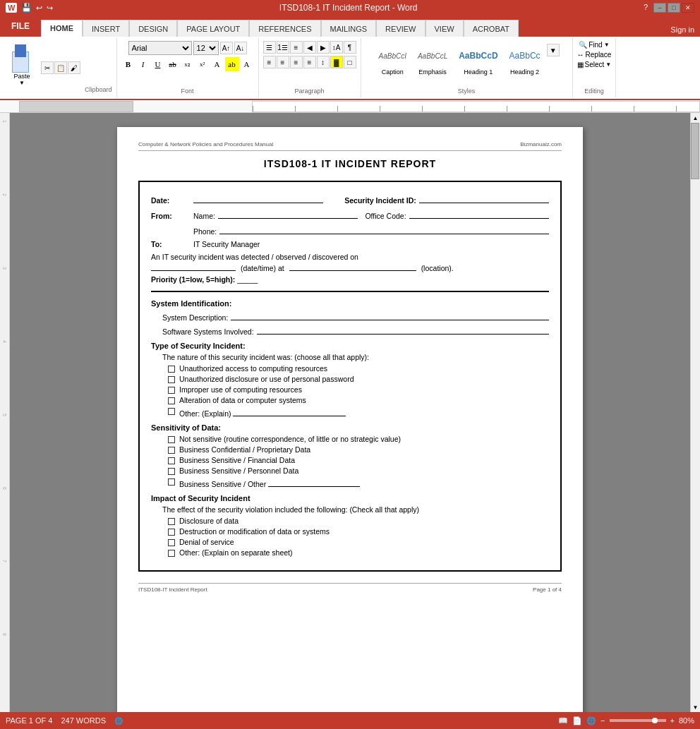 The image size is (700, 729). Describe the element at coordinates (595, 65) in the screenshot. I see `select-label: Select` at that location.